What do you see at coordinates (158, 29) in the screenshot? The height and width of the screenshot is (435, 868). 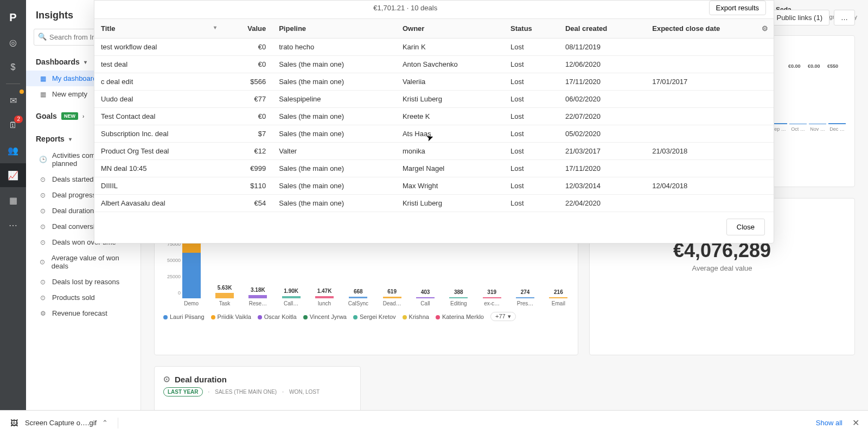 I see `table-header: Title` at bounding box center [158, 29].